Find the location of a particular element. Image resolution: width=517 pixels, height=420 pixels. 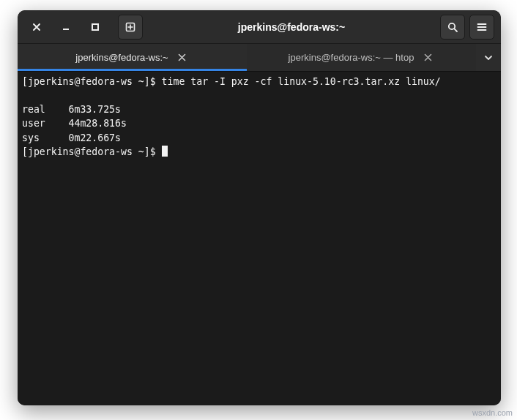

output-line: user 44m28.816s is located at coordinates (75, 123).